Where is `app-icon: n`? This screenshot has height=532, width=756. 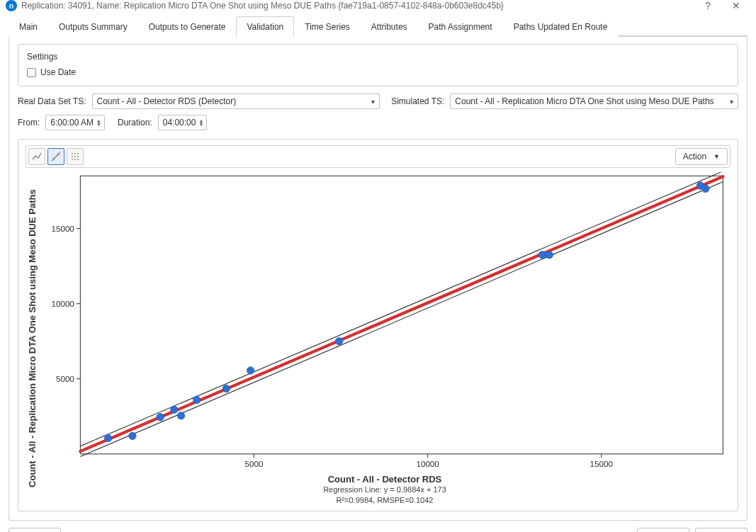
app-icon: n is located at coordinates (11, 6).